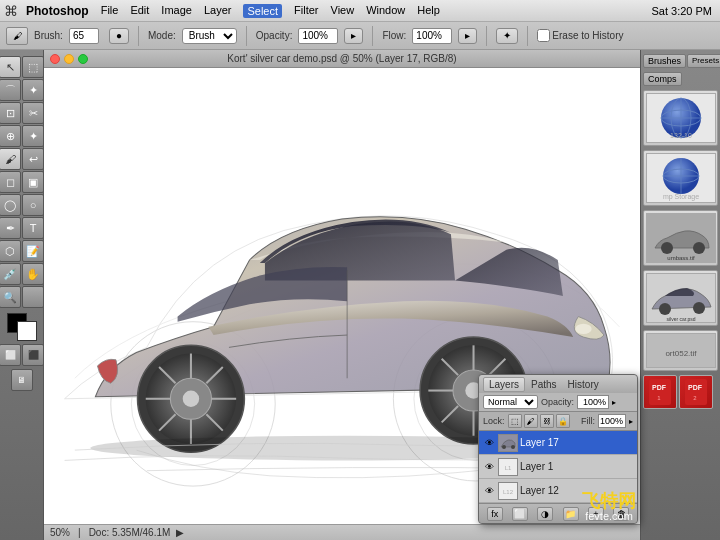 The image size is (720, 540). Describe the element at coordinates (306, 11) in the screenshot. I see `menu-filter: Filter` at that location.